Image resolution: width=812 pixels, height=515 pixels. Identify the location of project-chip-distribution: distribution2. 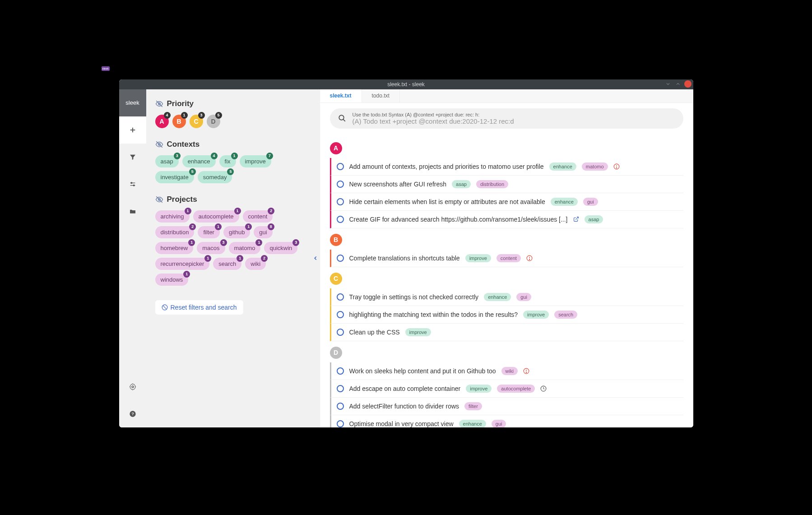
(175, 232).